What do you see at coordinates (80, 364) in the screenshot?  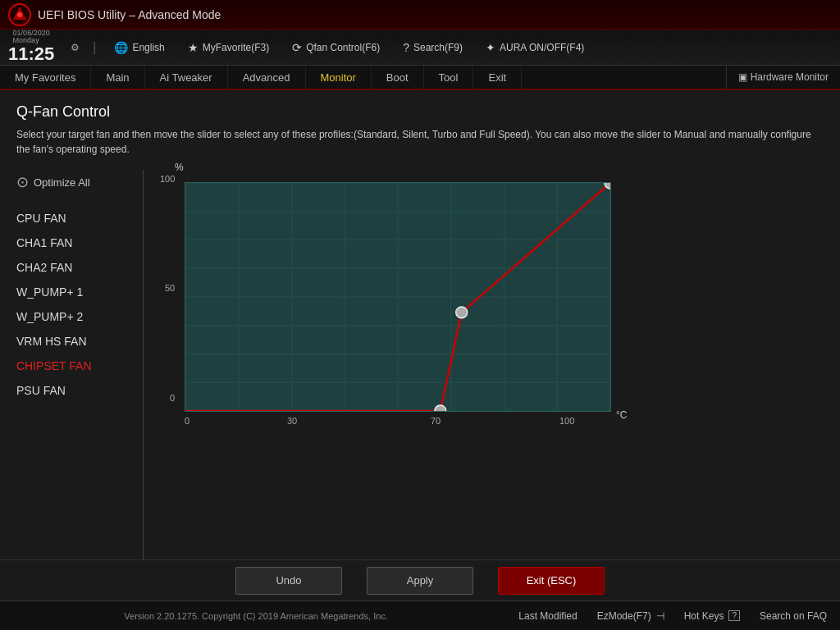 I see `fan-list-panel: ⊙ Optimize All CPU FAN CHA1 FAN CHA2 FAN…` at bounding box center [80, 364].